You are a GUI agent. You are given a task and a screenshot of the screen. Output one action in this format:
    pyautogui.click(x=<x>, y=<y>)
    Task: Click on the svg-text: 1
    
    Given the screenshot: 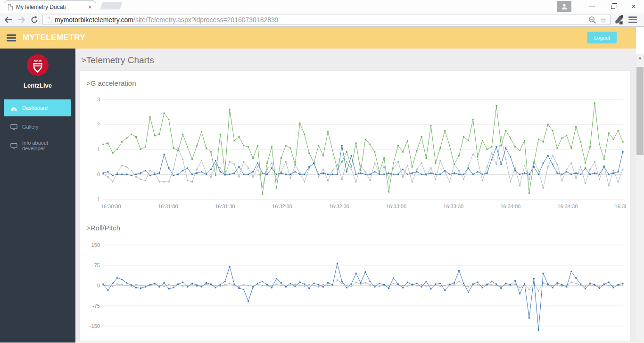 What is the action you would take?
    pyautogui.click(x=99, y=149)
    